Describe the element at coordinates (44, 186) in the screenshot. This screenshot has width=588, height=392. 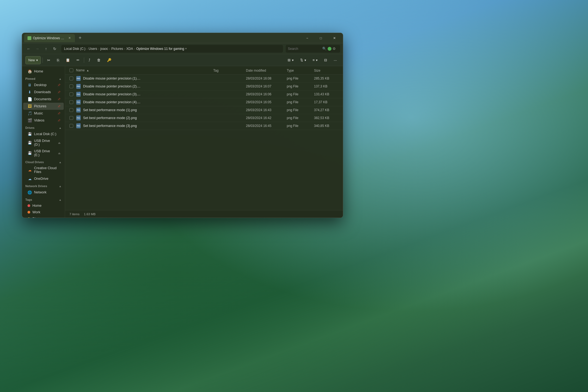
I see `network-section-header: Network Drives ▲` at that location.